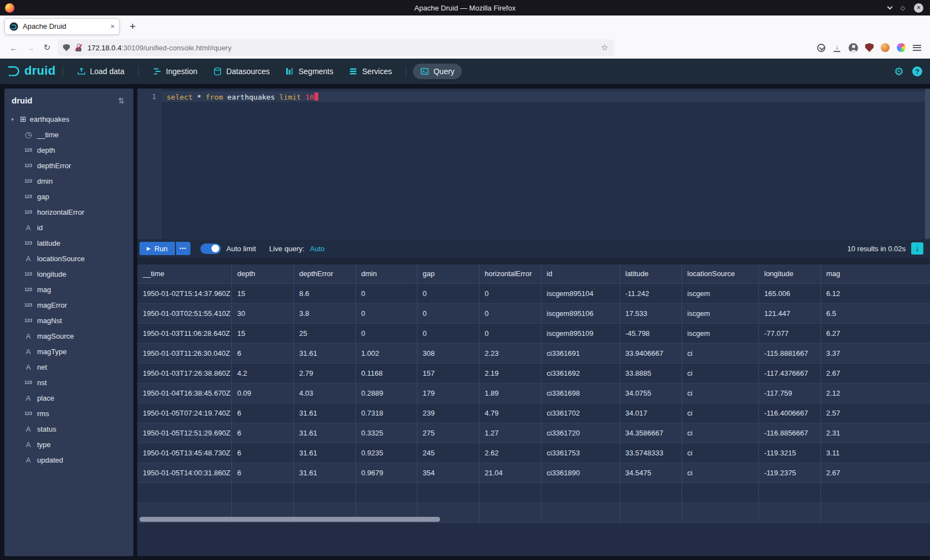  I want to click on table-cell: 33.5748333, so click(650, 453).